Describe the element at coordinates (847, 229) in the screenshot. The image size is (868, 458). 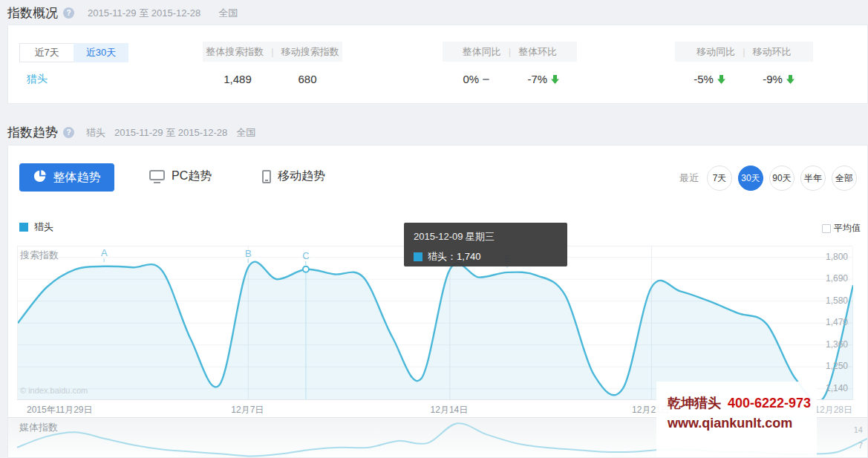
I see `average-value-label: 平均值` at that location.